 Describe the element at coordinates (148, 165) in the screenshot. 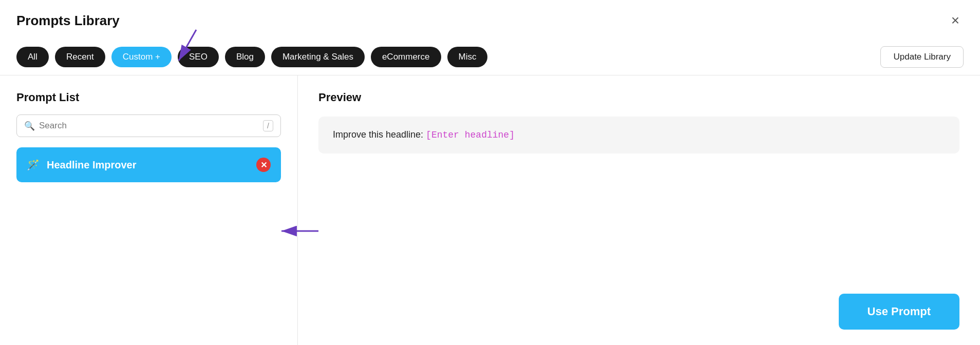

I see `prompt-item-label: Headline Improver` at that location.